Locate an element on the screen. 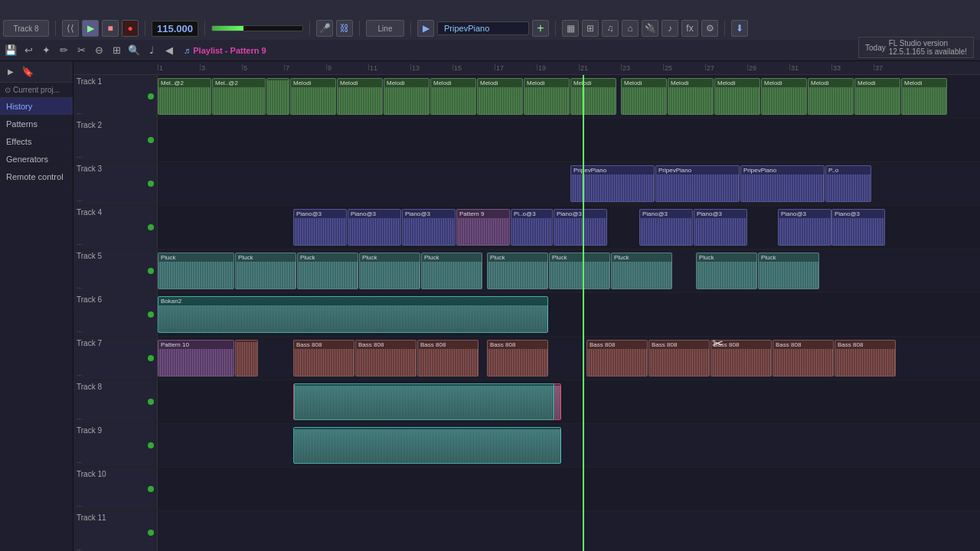 The height and width of the screenshot is (551, 980). sidebar-item-patterns: Patterns is located at coordinates (37, 124).